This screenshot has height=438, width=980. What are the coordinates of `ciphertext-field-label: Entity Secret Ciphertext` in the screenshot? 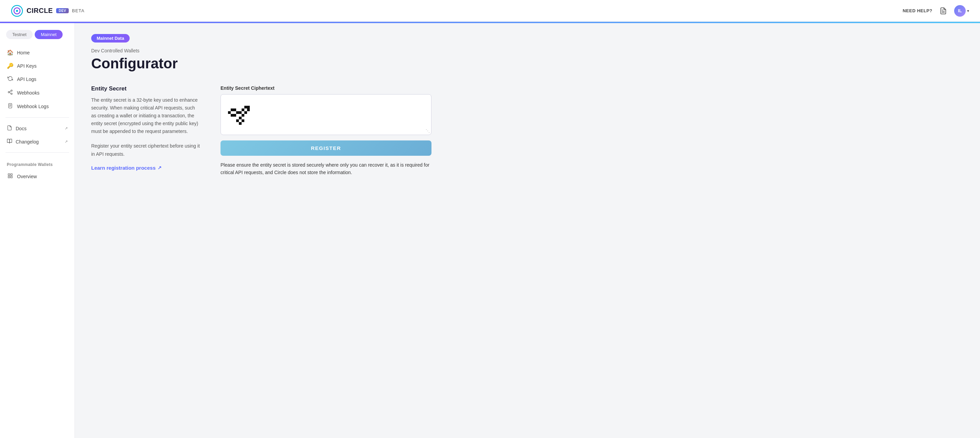 It's located at (326, 88).